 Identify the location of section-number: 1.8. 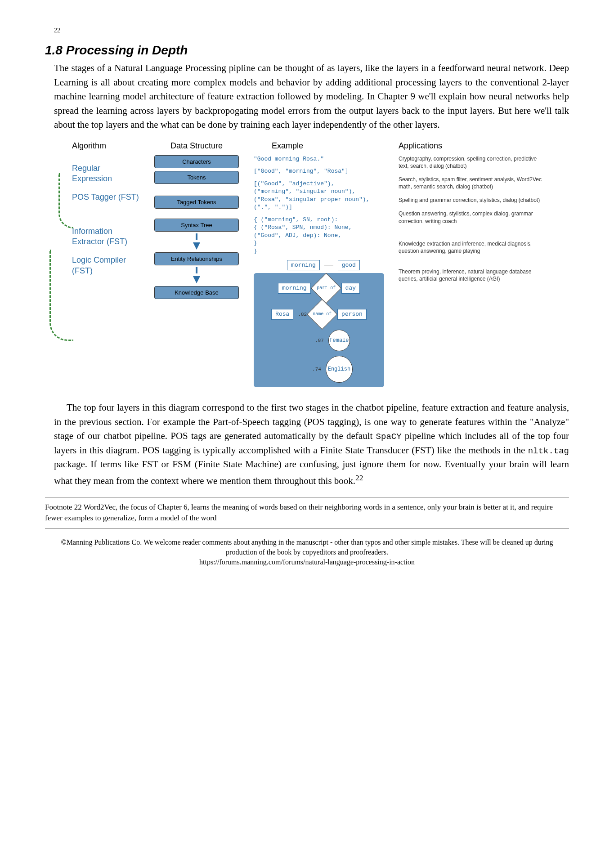
(54, 50).